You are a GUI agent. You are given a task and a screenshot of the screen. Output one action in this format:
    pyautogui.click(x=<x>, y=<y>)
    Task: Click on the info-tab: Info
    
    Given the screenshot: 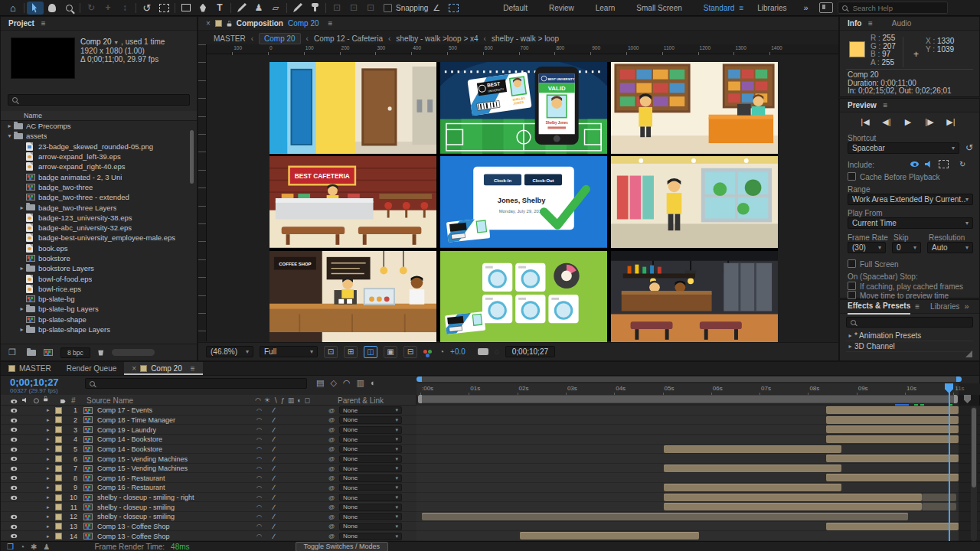 What is the action you would take?
    pyautogui.click(x=854, y=23)
    